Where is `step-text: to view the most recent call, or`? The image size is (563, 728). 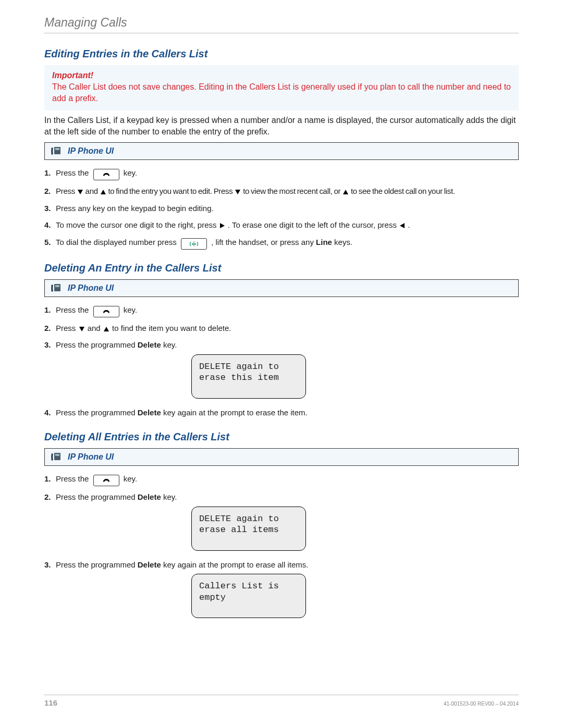
step-text: to view the most recent call, or is located at coordinates (292, 191).